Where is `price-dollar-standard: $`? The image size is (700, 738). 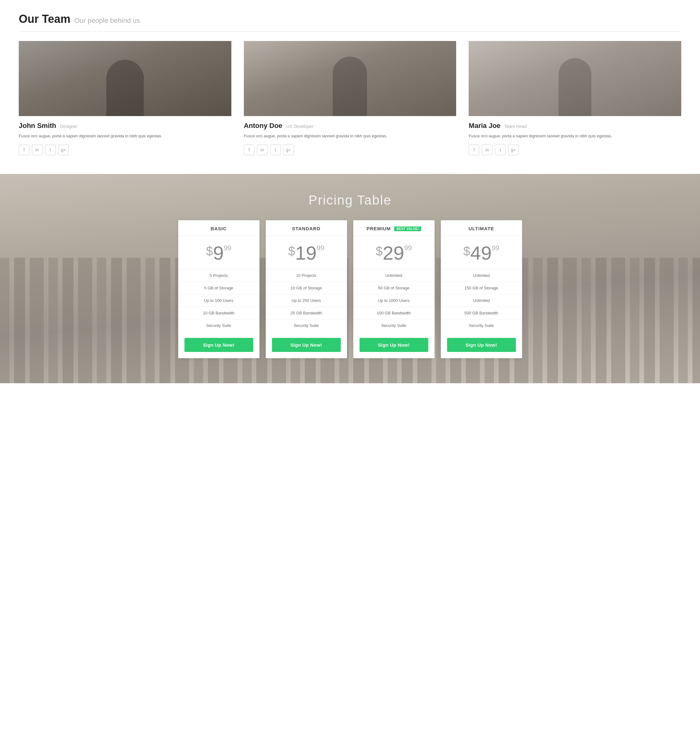 price-dollar-standard: $ is located at coordinates (292, 251).